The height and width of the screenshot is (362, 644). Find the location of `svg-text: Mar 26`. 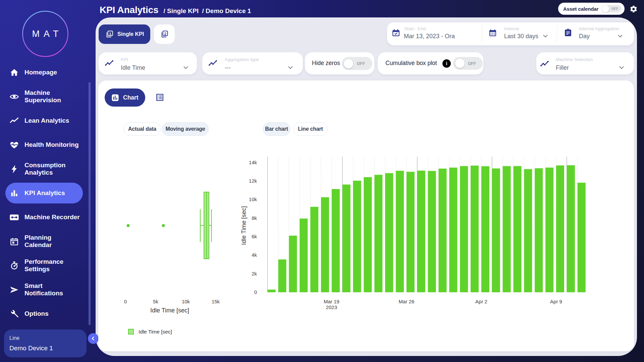

svg-text: Mar 26 is located at coordinates (407, 302).